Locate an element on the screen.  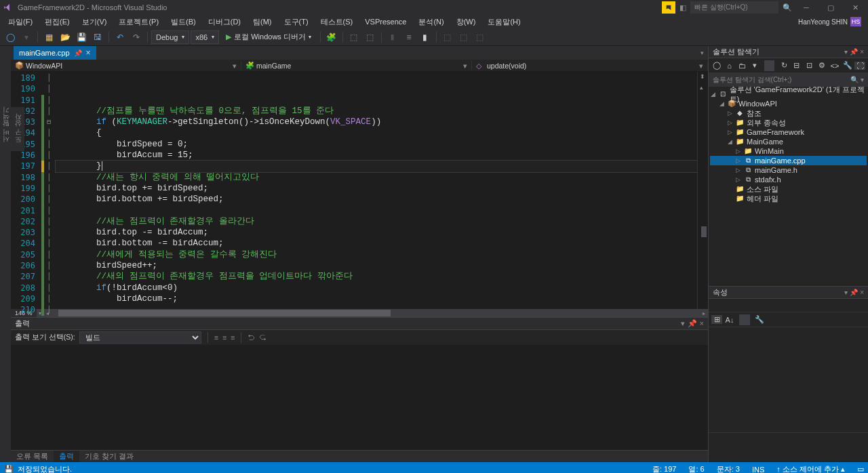
tree-row: ▷📁GameFramework is located at coordinates (788, 132).